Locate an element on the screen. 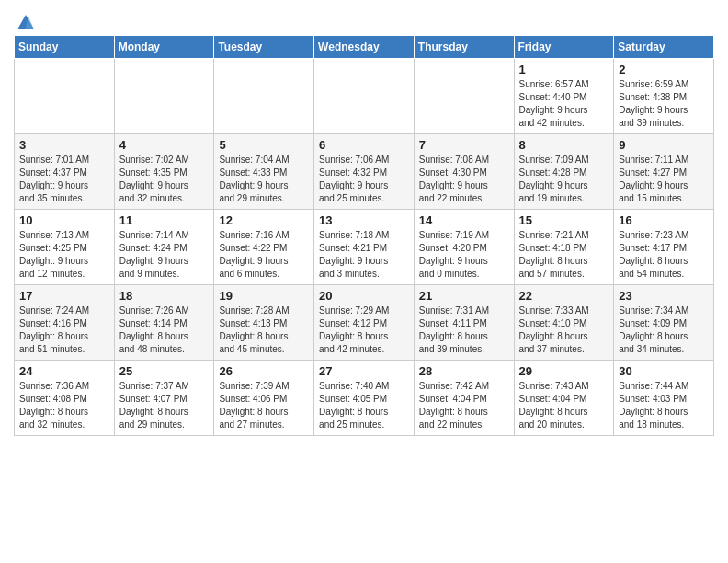 Image resolution: width=728 pixels, height=563 pixels. day-number: 14 is located at coordinates (464, 221).